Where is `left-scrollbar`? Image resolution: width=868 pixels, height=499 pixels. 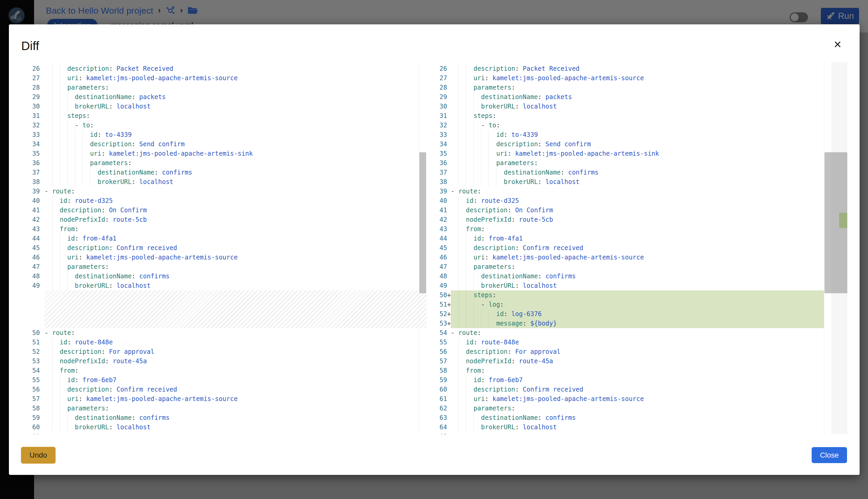 left-scrollbar is located at coordinates (423, 248).